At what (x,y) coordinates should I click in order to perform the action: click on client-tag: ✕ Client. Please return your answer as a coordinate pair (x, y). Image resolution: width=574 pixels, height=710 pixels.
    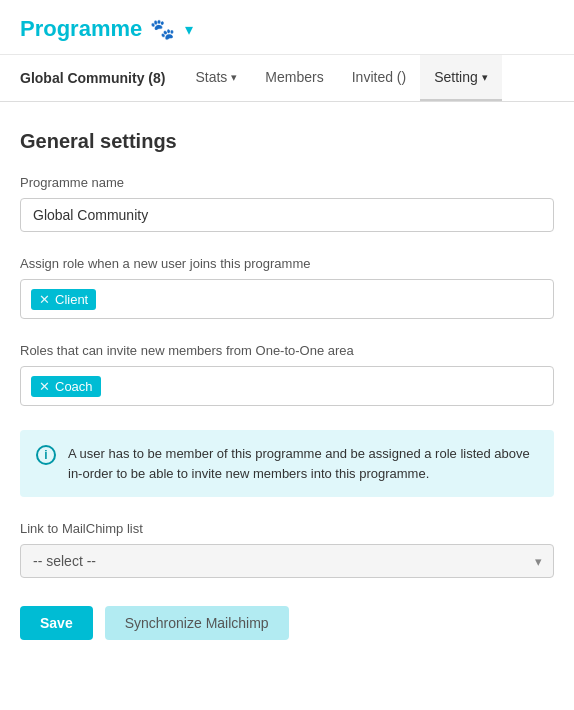
    Looking at the image, I should click on (64, 300).